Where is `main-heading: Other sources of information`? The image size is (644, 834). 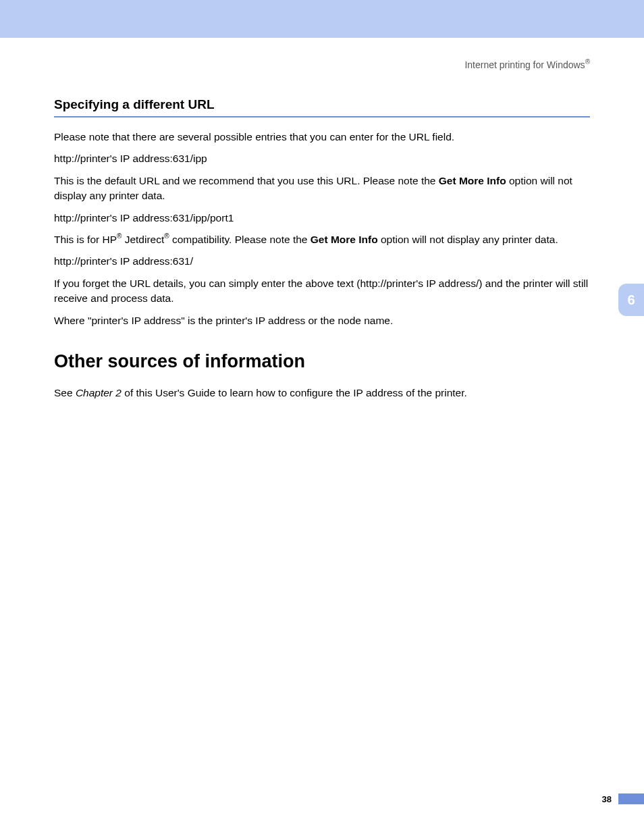 main-heading: Other sources of information is located at coordinates (322, 362).